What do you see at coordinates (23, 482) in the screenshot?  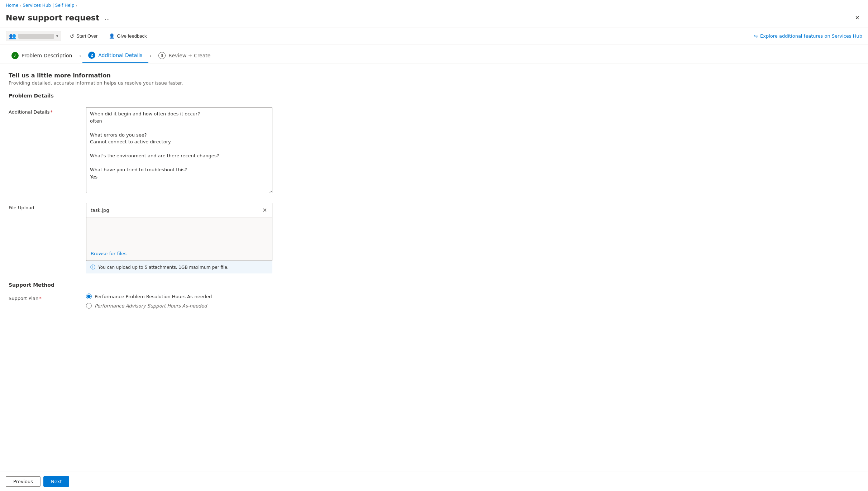 I see `previous-button: Previous` at bounding box center [23, 482].